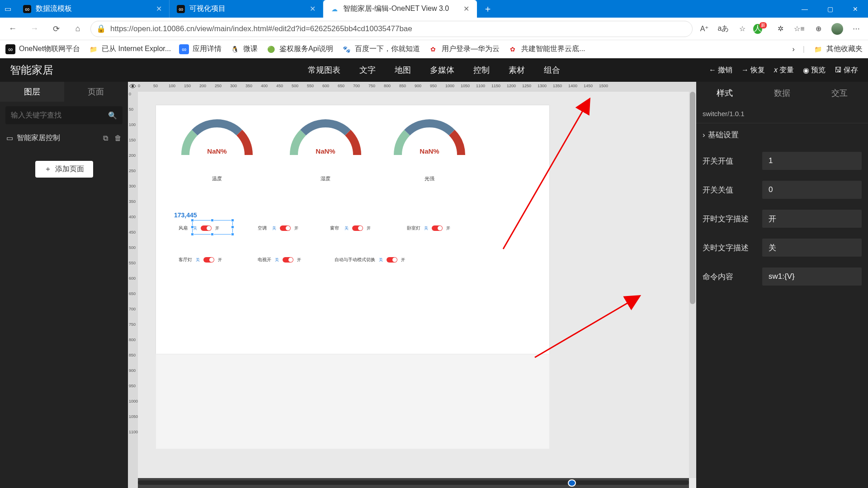 This screenshot has height=488, width=868. I want to click on menu-asset: 素材, so click(517, 70).